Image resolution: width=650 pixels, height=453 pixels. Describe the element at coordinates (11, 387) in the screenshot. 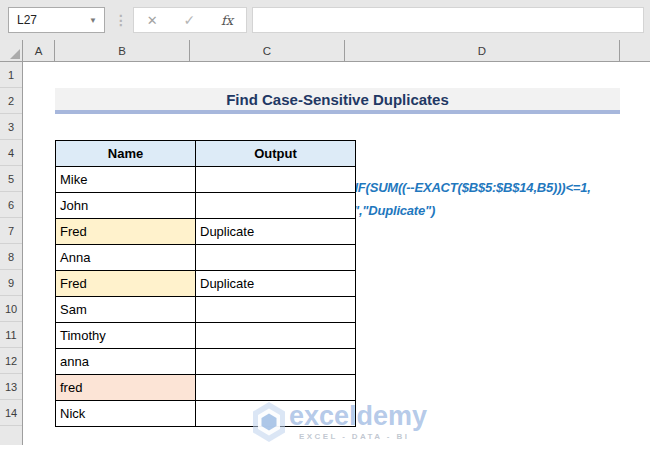

I see `row-header-13: 13` at that location.